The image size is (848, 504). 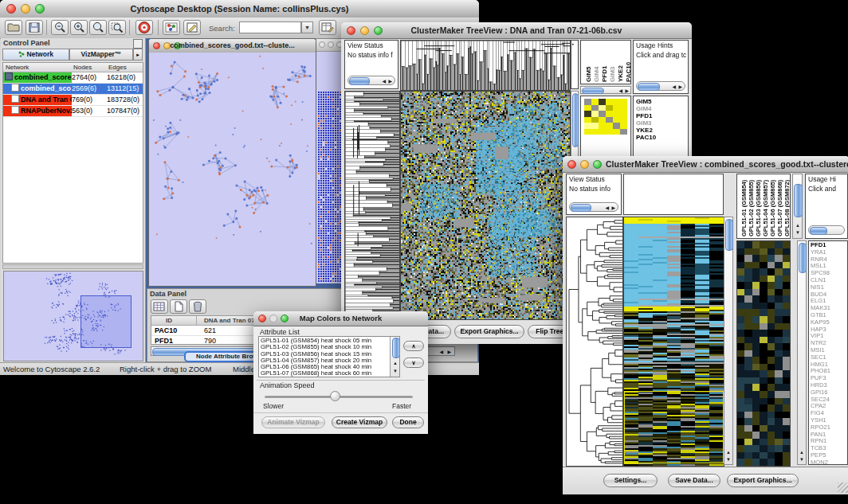 I want to click on col-nodes: Nodes, so click(x=83, y=67).